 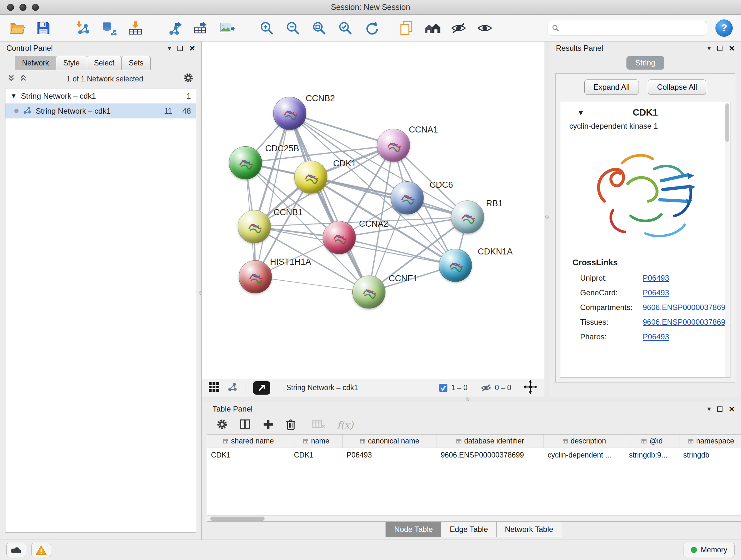 I want to click on checkbox-icon, so click(x=443, y=388).